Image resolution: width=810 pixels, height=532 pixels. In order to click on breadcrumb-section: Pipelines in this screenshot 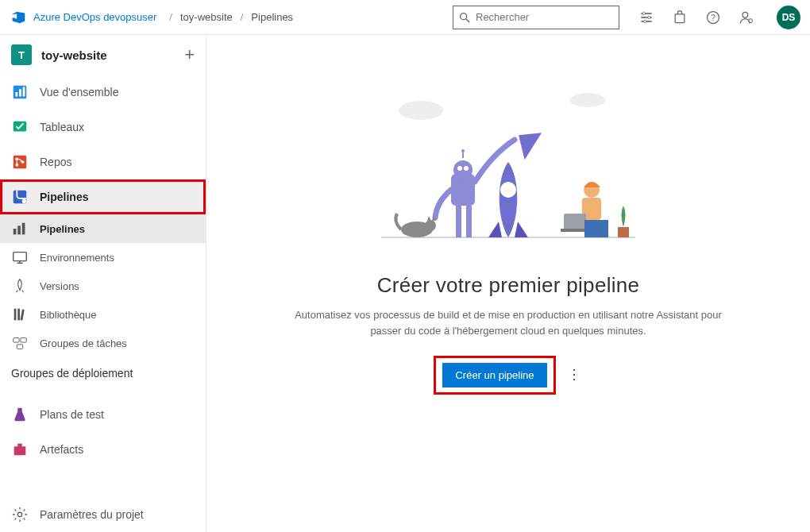, I will do `click(272, 17)`.